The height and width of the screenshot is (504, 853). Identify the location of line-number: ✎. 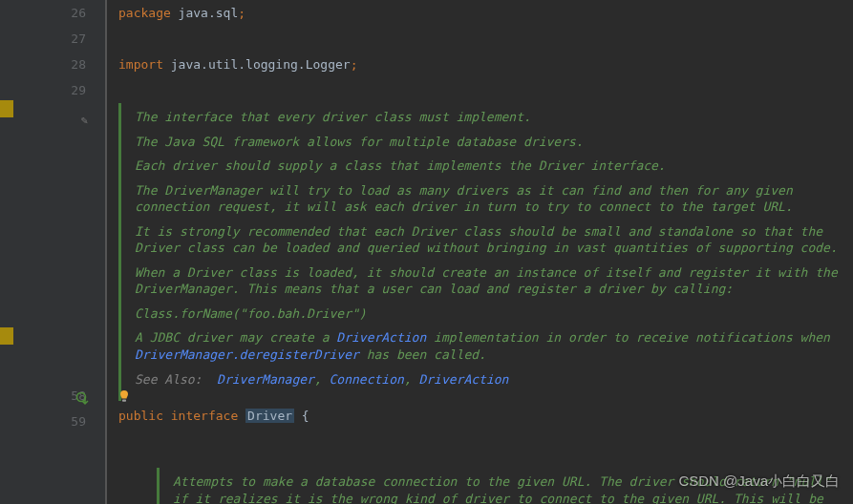
(55, 116).